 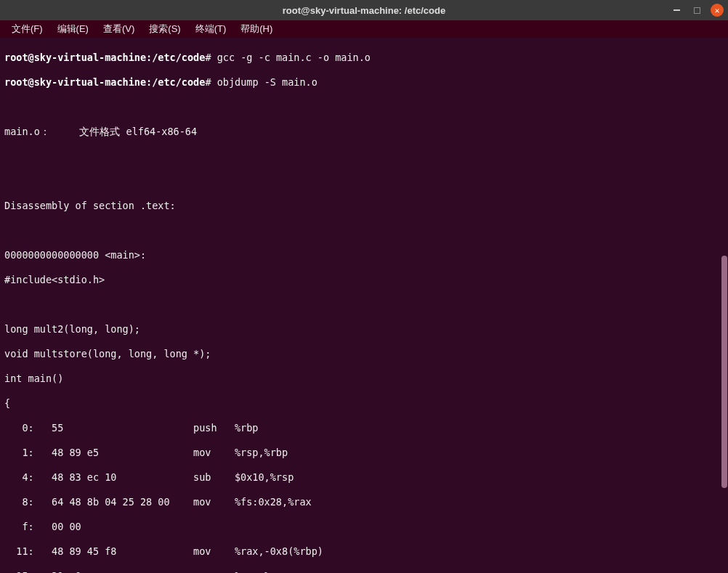 What do you see at coordinates (364, 478) in the screenshot?
I see `asm-line-04: 4: 48 83 ec 10 sub $0x10,%rsp` at bounding box center [364, 478].